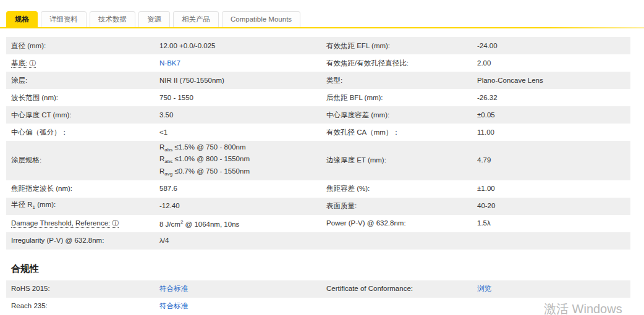  Describe the element at coordinates (318, 80) in the screenshot. I see `spec-row: 涂层:NIR II (750-1550nm)类型:Plano-Concave L…` at that location.